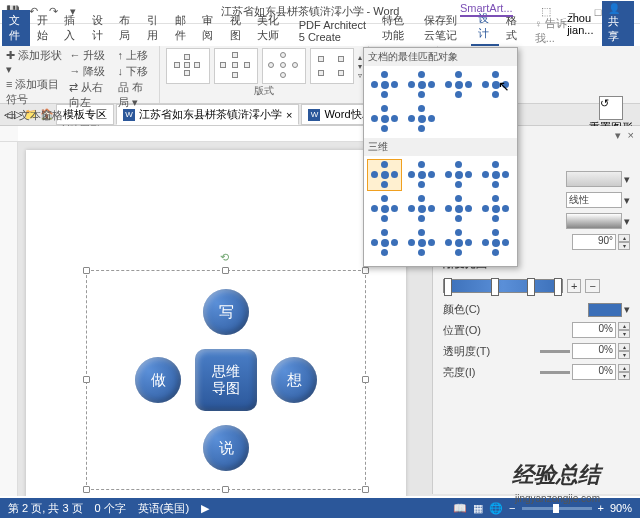  Describe the element at coordinates (36, 116) in the screenshot. I see `text-pane-button: ▭ 文本窗格` at that location.